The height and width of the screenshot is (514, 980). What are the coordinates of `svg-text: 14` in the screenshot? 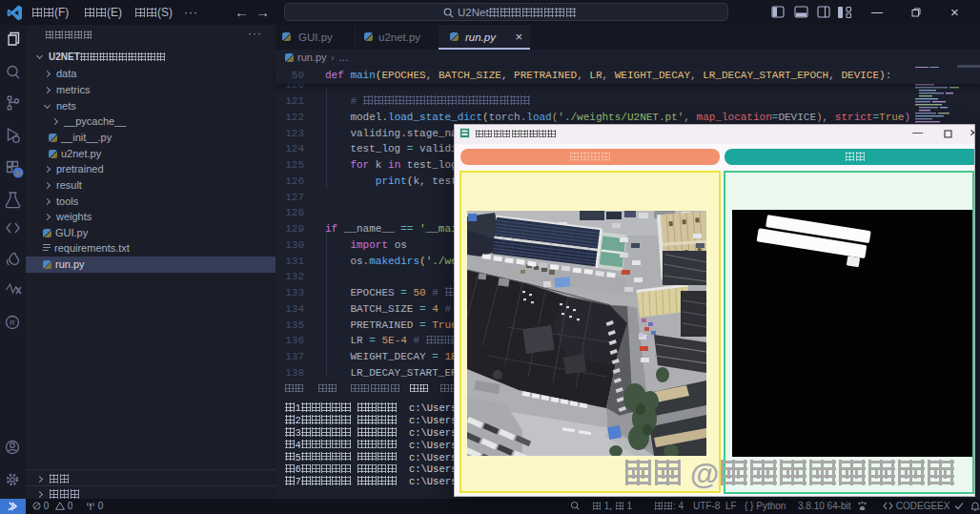 It's located at (18, 174).